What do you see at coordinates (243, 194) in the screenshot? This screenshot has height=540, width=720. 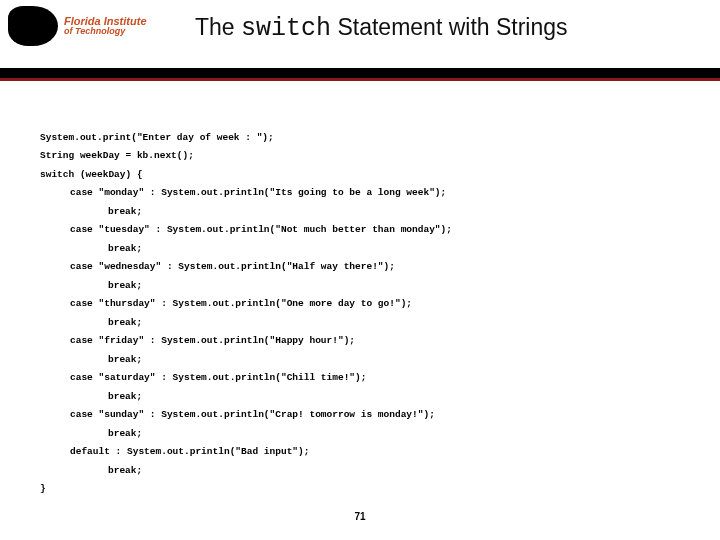 I see `code-line: case "monday" : System.out.println("Its …` at bounding box center [243, 194].